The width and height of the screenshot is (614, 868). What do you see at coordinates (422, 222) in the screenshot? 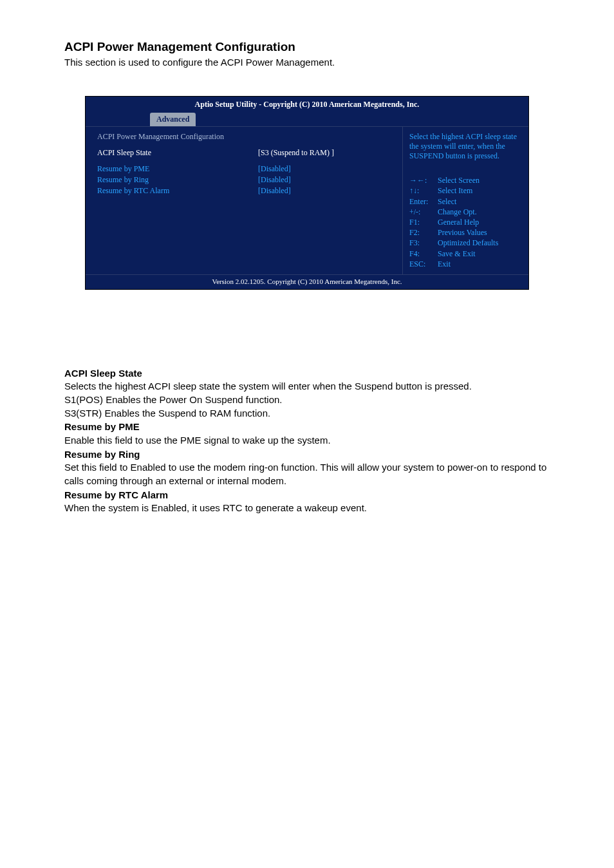
I see `key-code: F1:` at bounding box center [422, 222].